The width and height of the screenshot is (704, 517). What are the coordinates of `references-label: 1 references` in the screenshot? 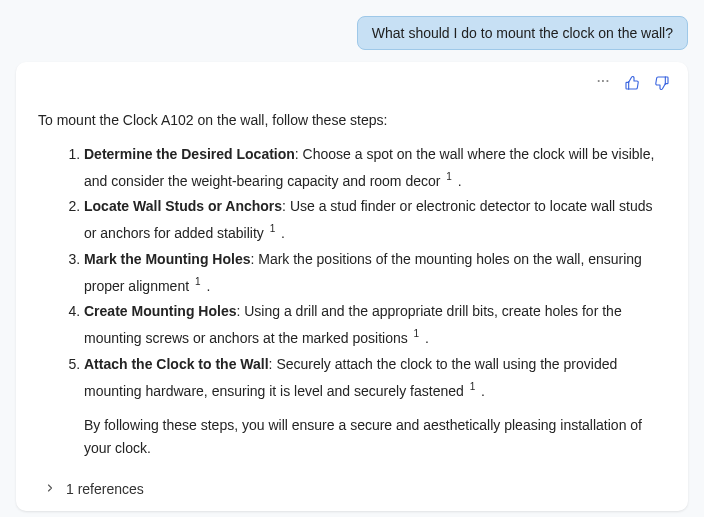 It's located at (105, 489).